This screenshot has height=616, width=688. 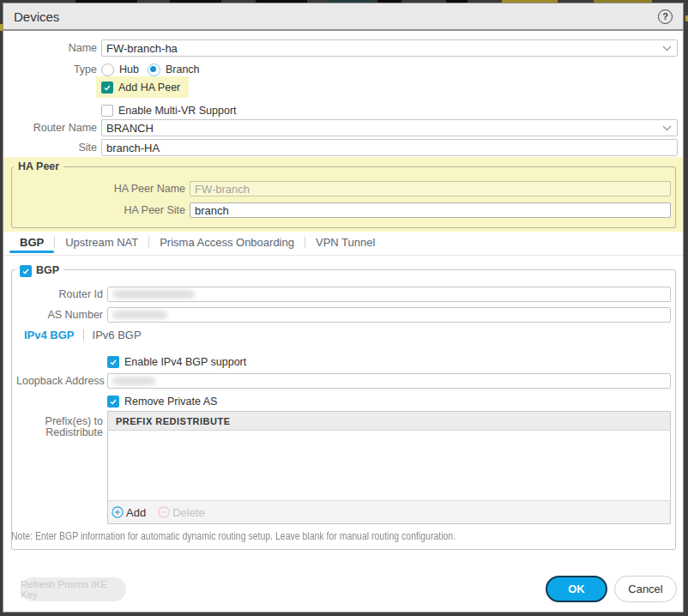 What do you see at coordinates (343, 17) in the screenshot?
I see `dialog-titlebar: Devices ?` at bounding box center [343, 17].